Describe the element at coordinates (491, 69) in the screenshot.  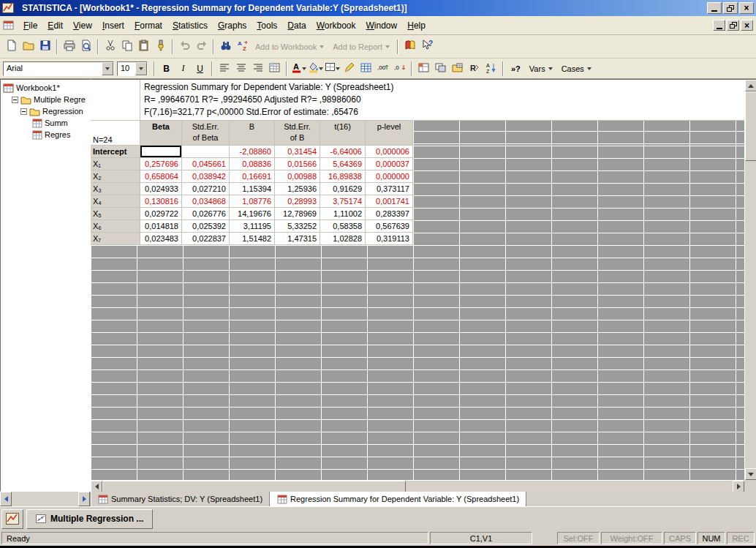
I see `sort-button: AZ` at that location.